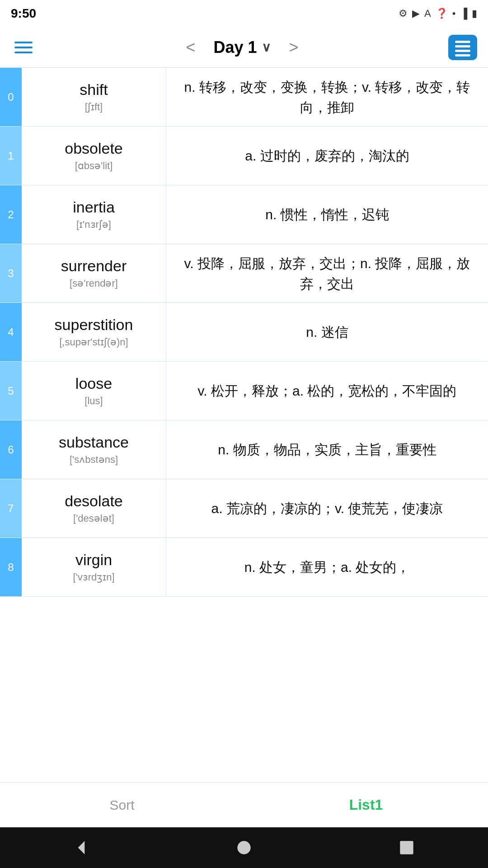  I want to click on word-index: 3, so click(11, 273).